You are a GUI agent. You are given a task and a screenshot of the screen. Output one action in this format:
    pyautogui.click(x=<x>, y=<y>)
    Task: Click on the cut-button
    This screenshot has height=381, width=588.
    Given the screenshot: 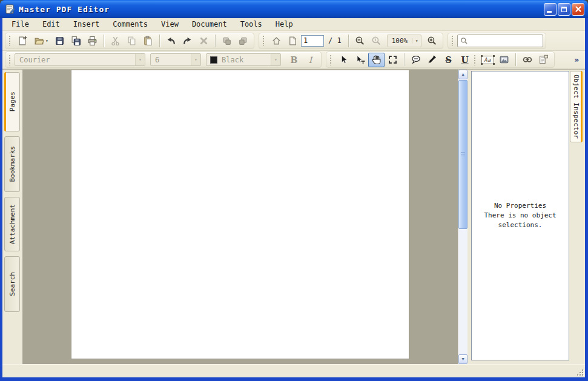 What is the action you would take?
    pyautogui.click(x=115, y=41)
    